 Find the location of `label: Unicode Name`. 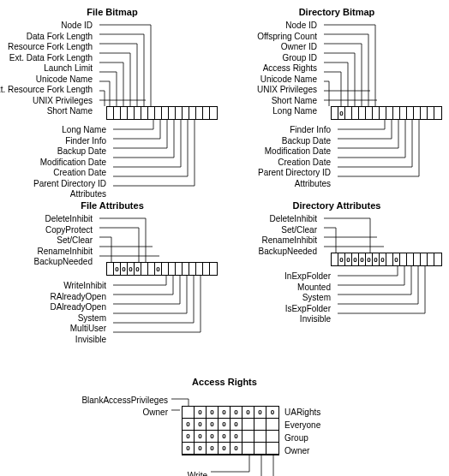

label: Unicode Name is located at coordinates (64, 79).